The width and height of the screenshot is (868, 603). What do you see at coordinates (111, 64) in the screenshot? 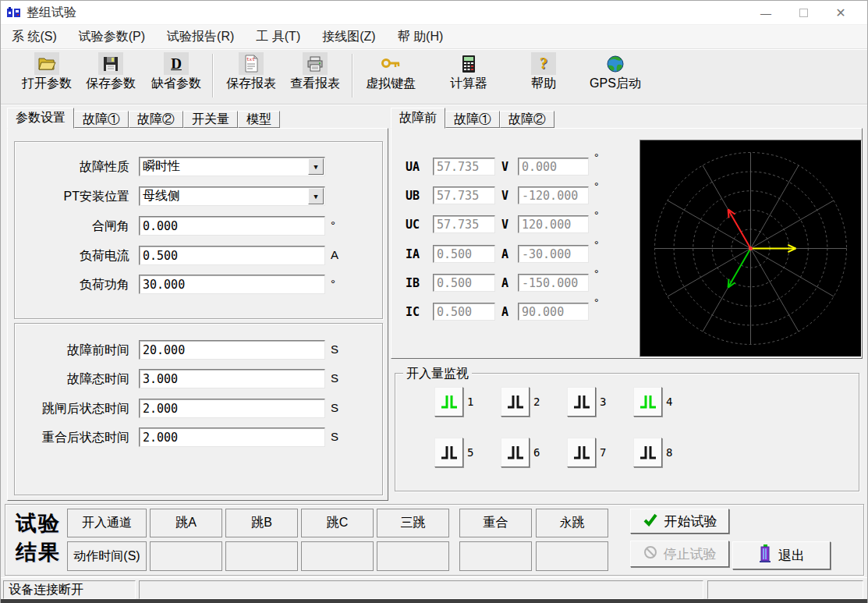
I see `save-floppy-icon` at bounding box center [111, 64].